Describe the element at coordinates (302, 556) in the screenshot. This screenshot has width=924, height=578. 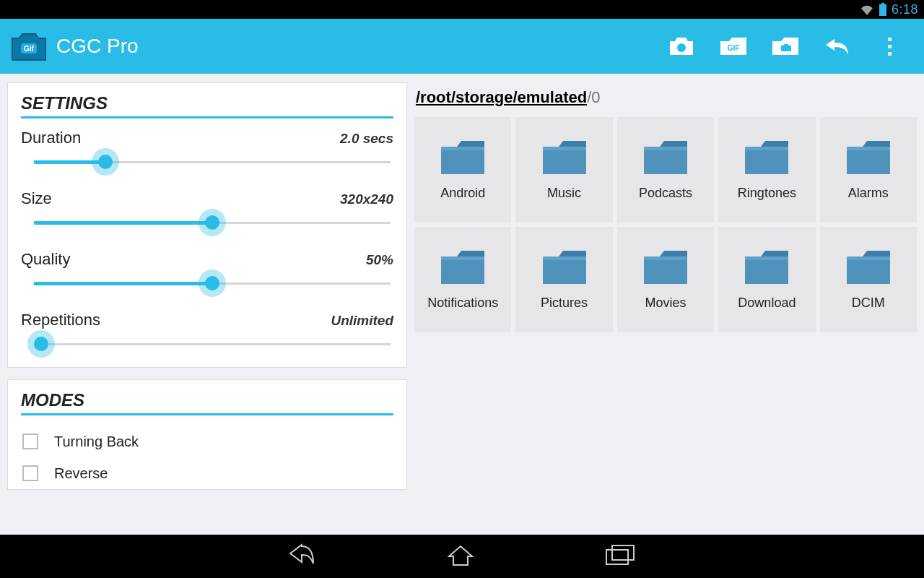
I see `nav-back-button` at that location.